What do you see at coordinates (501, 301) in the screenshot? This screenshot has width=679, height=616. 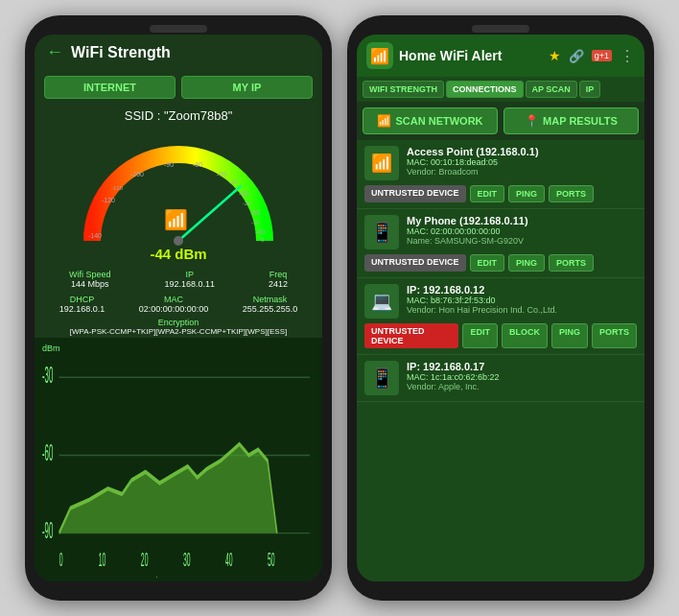 I see `device-header-2: 💻 IP: 192.168.0.12 MAC: b8:76:3f:2f:53:d…` at bounding box center [501, 301].